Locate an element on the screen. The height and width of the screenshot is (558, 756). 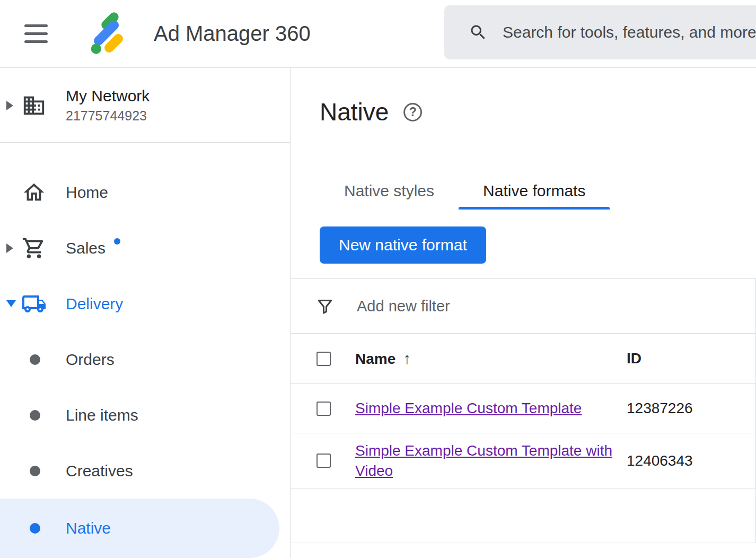
topbar: Ad Manager 360 Search for tools, feature… is located at coordinates (378, 34).